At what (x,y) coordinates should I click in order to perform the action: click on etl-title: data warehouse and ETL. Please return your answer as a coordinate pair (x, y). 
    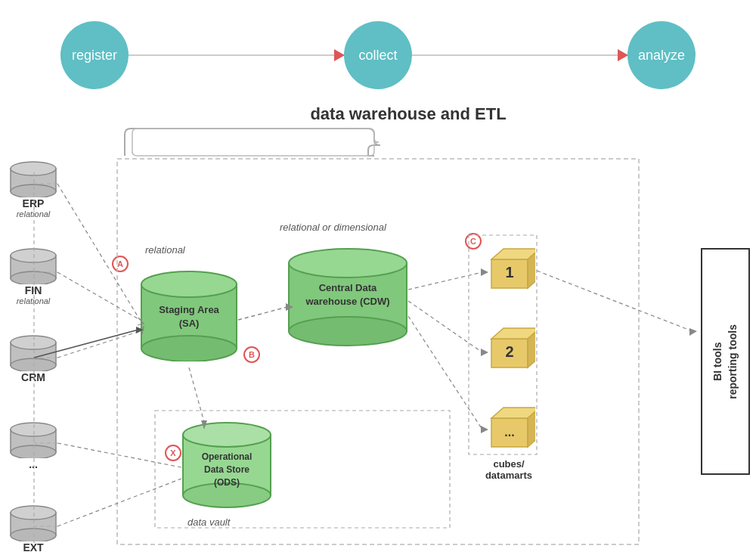
    Looking at the image, I should click on (408, 114).